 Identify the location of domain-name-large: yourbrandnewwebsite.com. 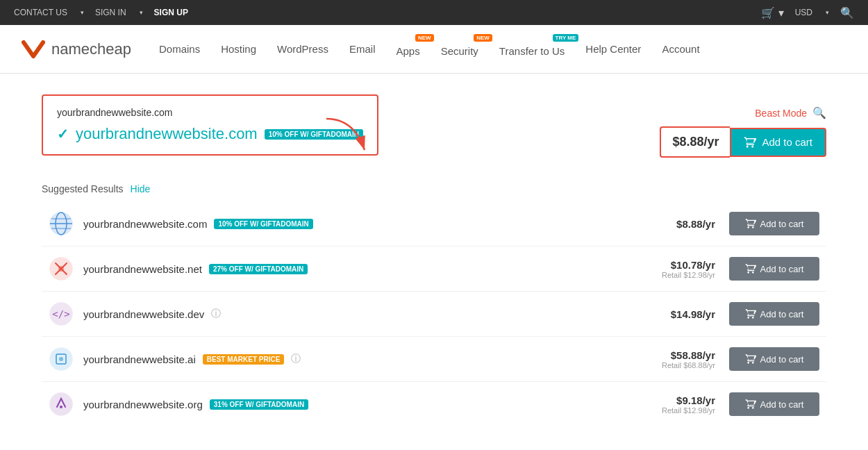
(167, 134).